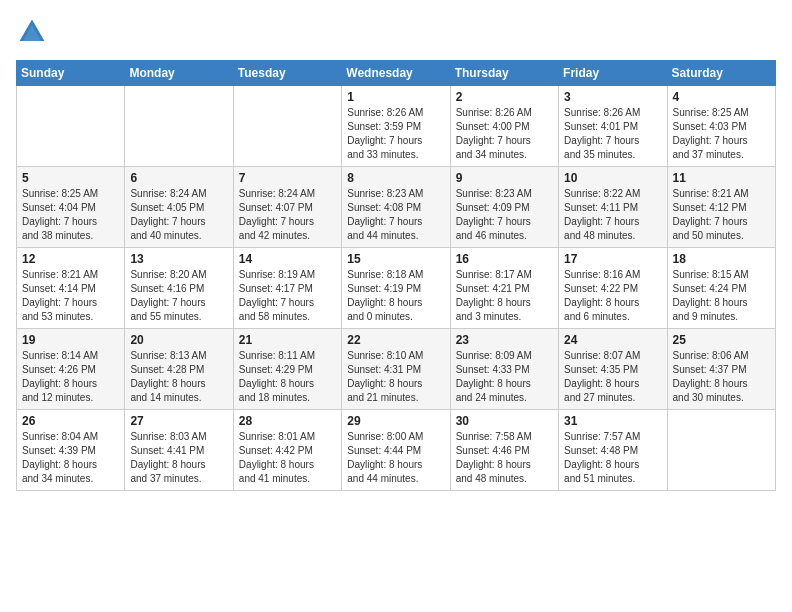 This screenshot has width=792, height=612. What do you see at coordinates (613, 126) in the screenshot?
I see `calendar-day-3: 3Sunrise: 8:26 AM Sunset: 4:01 PM Daylig…` at bounding box center [613, 126].